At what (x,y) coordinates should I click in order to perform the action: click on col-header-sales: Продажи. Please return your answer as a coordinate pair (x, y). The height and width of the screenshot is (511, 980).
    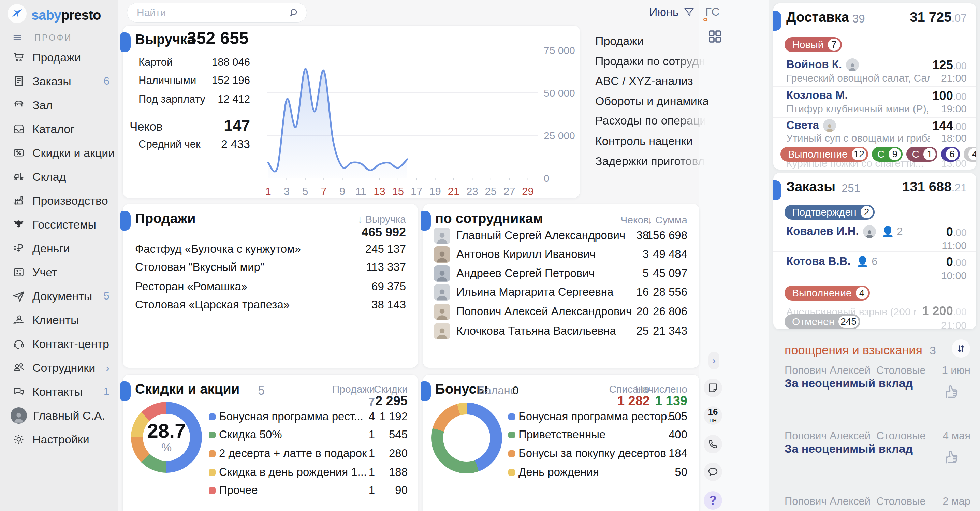
    Looking at the image, I should click on (353, 389).